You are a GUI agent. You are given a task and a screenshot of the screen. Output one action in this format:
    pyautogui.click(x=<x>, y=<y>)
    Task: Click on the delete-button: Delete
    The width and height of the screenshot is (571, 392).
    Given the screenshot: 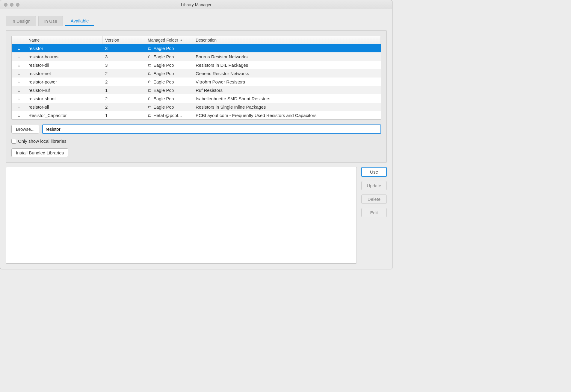 What is the action you would take?
    pyautogui.click(x=374, y=199)
    